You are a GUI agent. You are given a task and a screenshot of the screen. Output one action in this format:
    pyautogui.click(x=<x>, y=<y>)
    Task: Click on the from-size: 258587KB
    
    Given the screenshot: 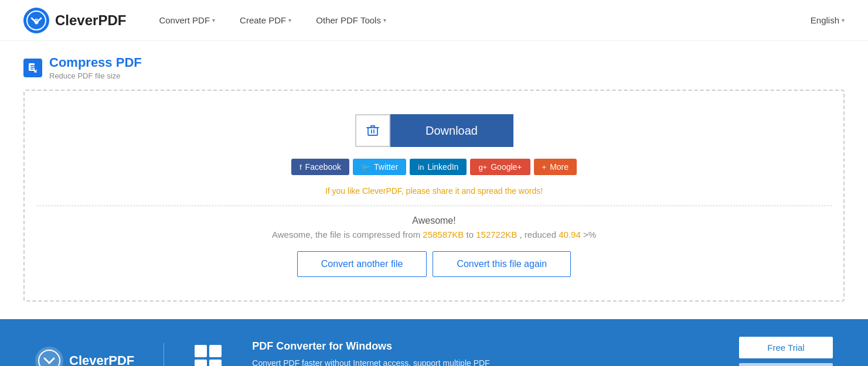 What is the action you would take?
    pyautogui.click(x=443, y=234)
    